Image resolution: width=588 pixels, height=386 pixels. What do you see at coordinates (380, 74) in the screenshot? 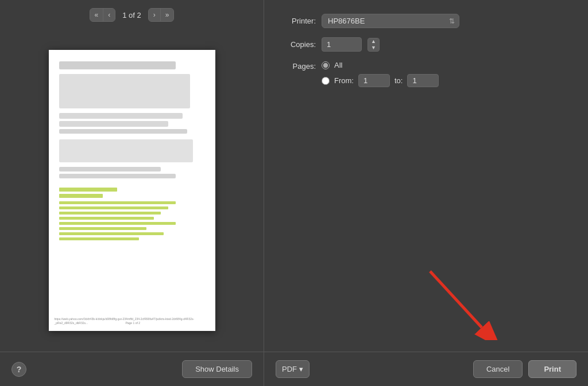
I see `pages-options: All From: to:` at bounding box center [380, 74].